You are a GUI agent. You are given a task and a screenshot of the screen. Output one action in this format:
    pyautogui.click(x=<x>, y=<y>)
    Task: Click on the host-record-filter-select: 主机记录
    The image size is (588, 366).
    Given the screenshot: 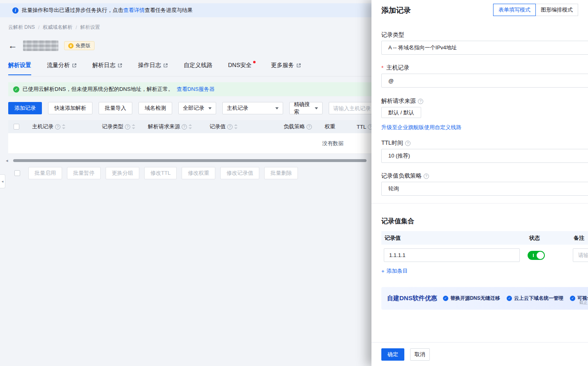 What is the action you would take?
    pyautogui.click(x=253, y=108)
    